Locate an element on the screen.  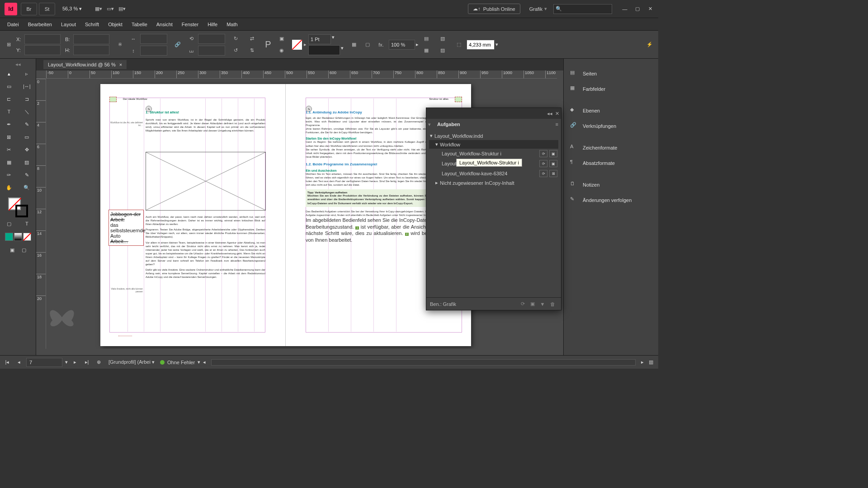
note-tool: ✑ is located at coordinates (9, 175).